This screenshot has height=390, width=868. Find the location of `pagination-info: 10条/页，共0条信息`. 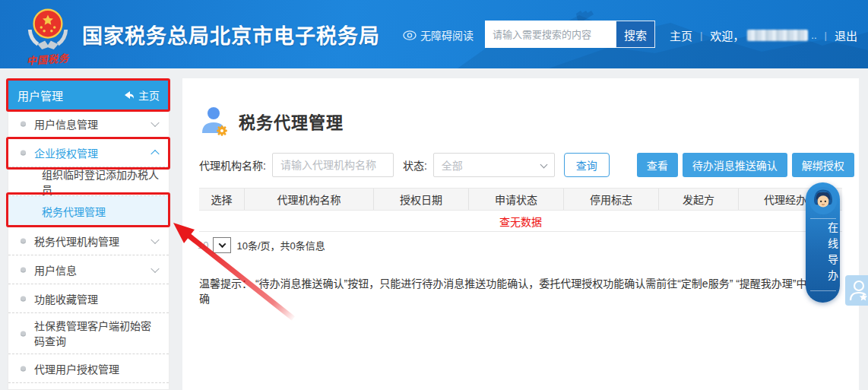

pagination-info: 10条/页，共0条信息 is located at coordinates (280, 245).